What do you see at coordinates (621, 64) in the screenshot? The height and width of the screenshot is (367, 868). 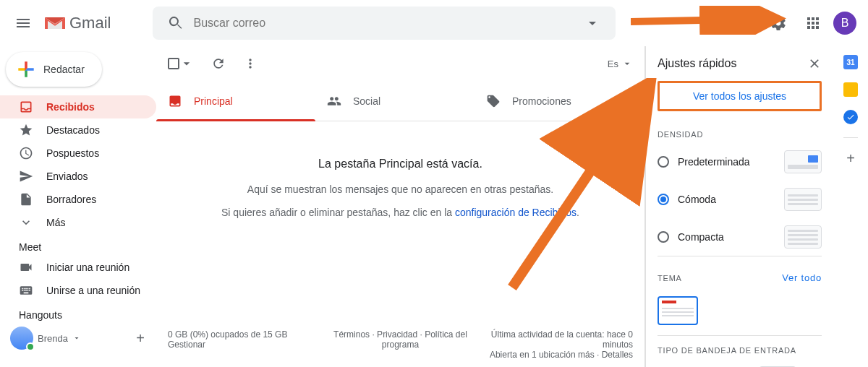 I see `language-picker: Es` at bounding box center [621, 64].